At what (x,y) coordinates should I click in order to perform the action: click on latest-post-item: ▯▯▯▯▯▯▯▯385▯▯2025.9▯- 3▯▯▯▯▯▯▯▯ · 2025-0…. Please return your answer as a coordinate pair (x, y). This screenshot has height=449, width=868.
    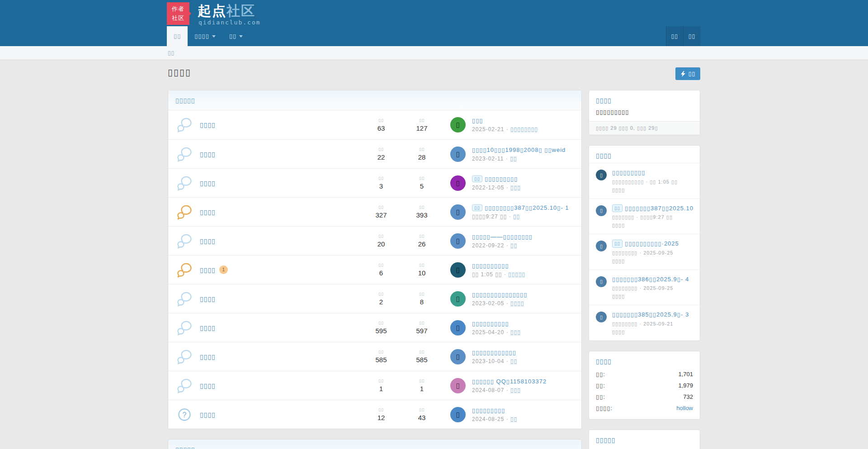
    Looking at the image, I should click on (645, 323).